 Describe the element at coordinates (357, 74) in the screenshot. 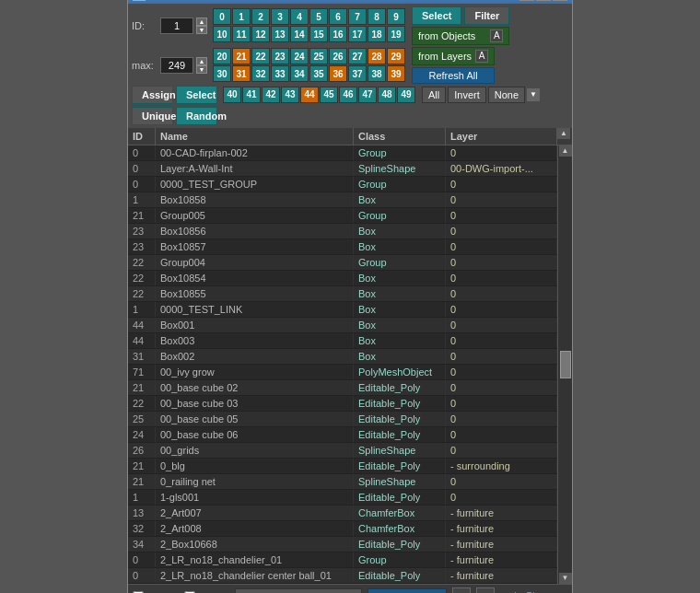

I see `id-btn-37: 37` at that location.